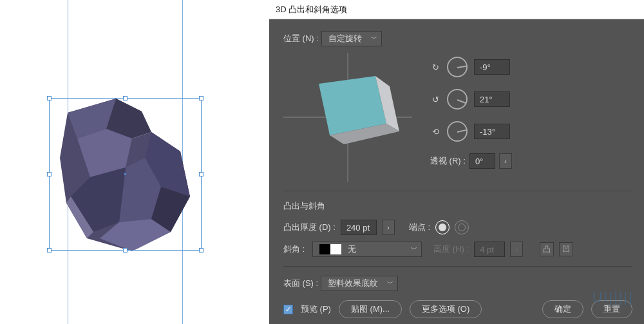 Image resolution: width=644 pixels, height=324 pixels. Describe the element at coordinates (435, 99) in the screenshot. I see `rotate-y-icon: ↺` at that location.